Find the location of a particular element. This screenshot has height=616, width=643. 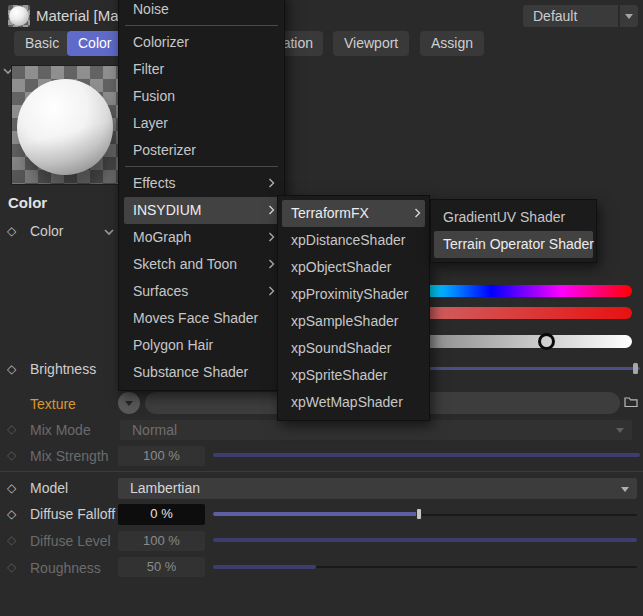

menu-item-fusion: Fusion is located at coordinates (202, 96).